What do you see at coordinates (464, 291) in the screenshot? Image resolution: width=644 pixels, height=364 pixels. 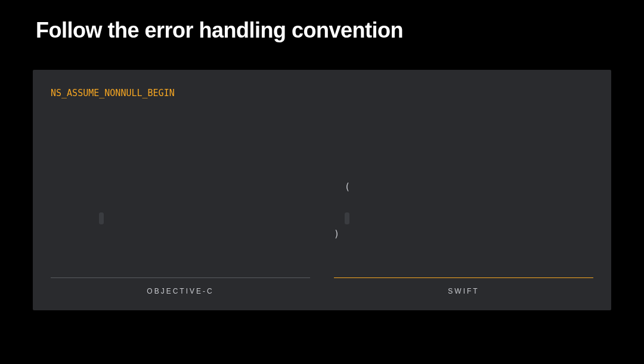 I see `swift-label: SWIFT` at bounding box center [464, 291].